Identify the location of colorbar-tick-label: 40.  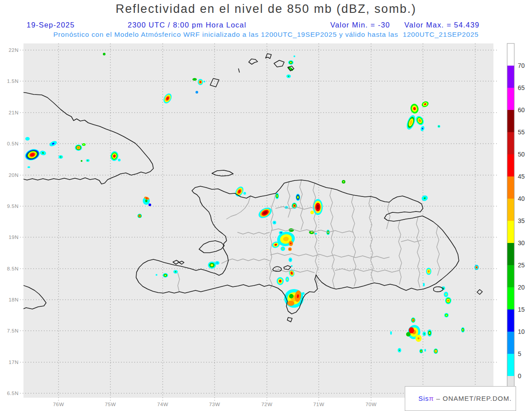
(521, 199).